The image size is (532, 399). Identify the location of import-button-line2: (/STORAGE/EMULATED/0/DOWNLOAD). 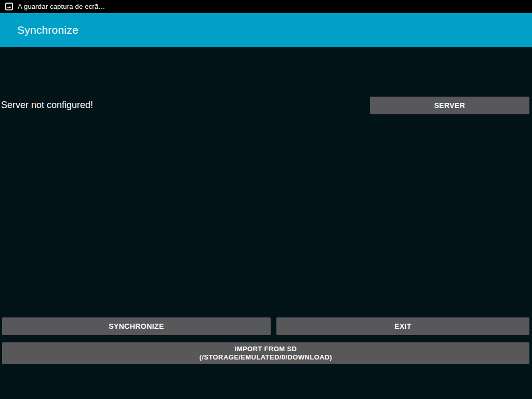
(266, 357).